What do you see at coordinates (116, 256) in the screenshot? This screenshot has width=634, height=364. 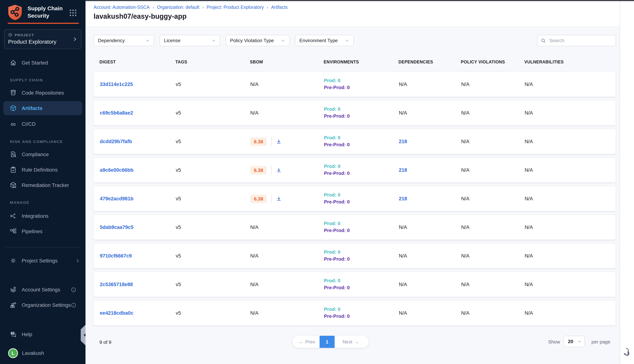 I see `digest-link: 9710cf6667c9` at bounding box center [116, 256].